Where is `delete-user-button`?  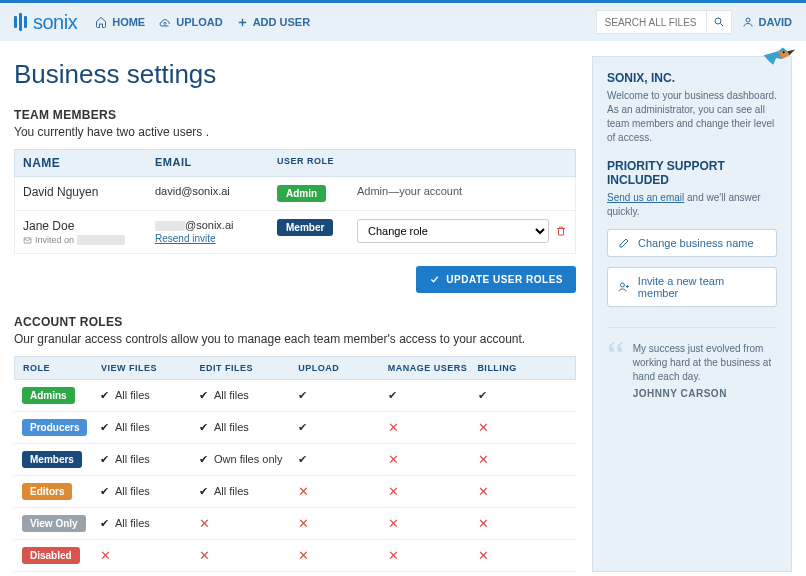 delete-user-button is located at coordinates (561, 231).